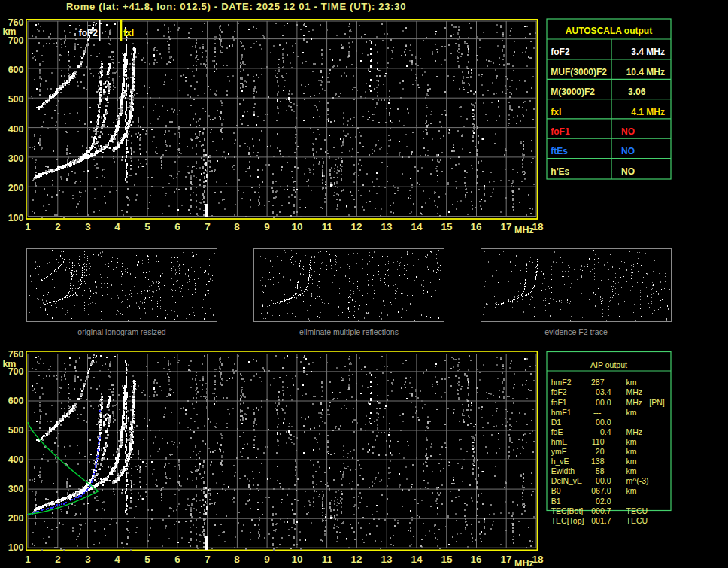 This screenshot has width=728, height=568. What do you see at coordinates (349, 332) in the screenshot?
I see `svg-text: eliminate multiple reflections` at bounding box center [349, 332].